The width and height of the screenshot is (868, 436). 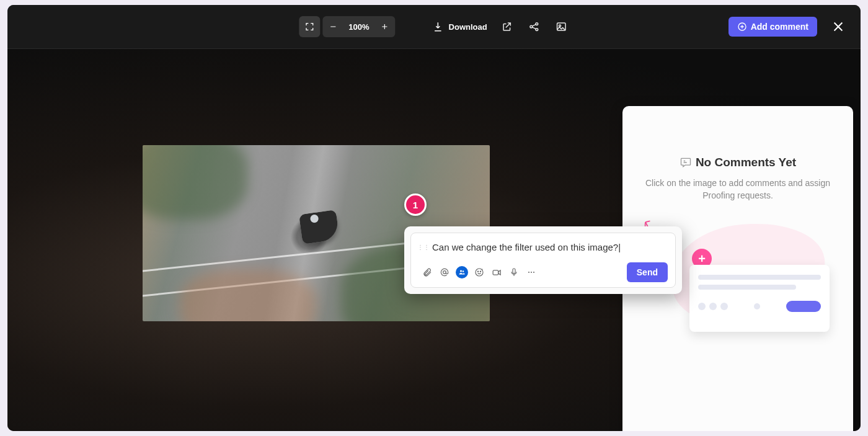 I want to click on comment-input: Can we change the filter used on this im…, so click(x=551, y=247).